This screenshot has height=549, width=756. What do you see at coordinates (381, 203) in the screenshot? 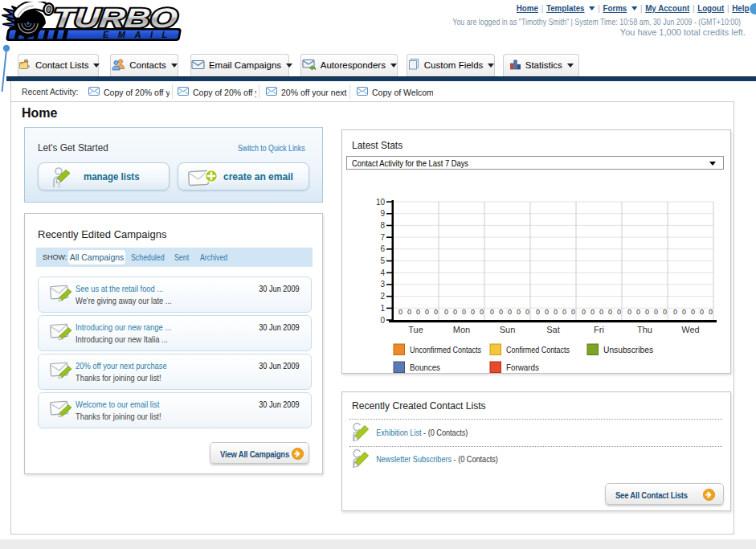
I see `svg-text: 10` at bounding box center [381, 203].